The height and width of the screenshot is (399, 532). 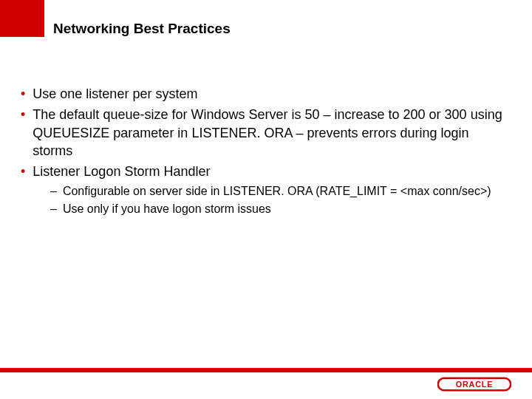 I want to click on header-red-block, so click(x=22, y=18).